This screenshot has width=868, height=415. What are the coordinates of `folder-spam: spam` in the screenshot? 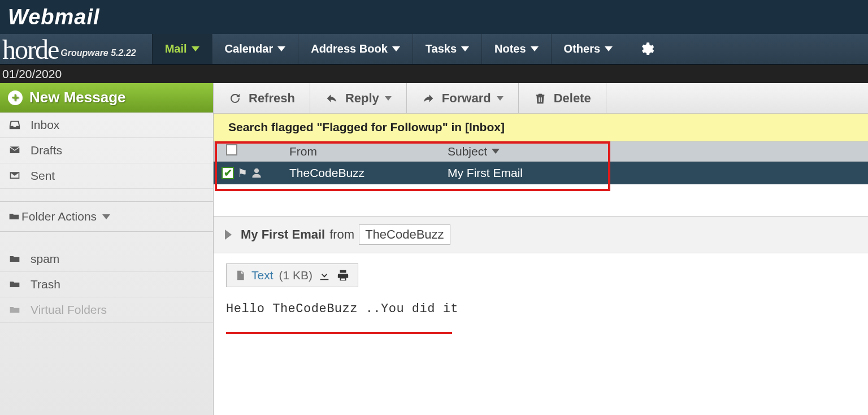 It's located at (106, 259).